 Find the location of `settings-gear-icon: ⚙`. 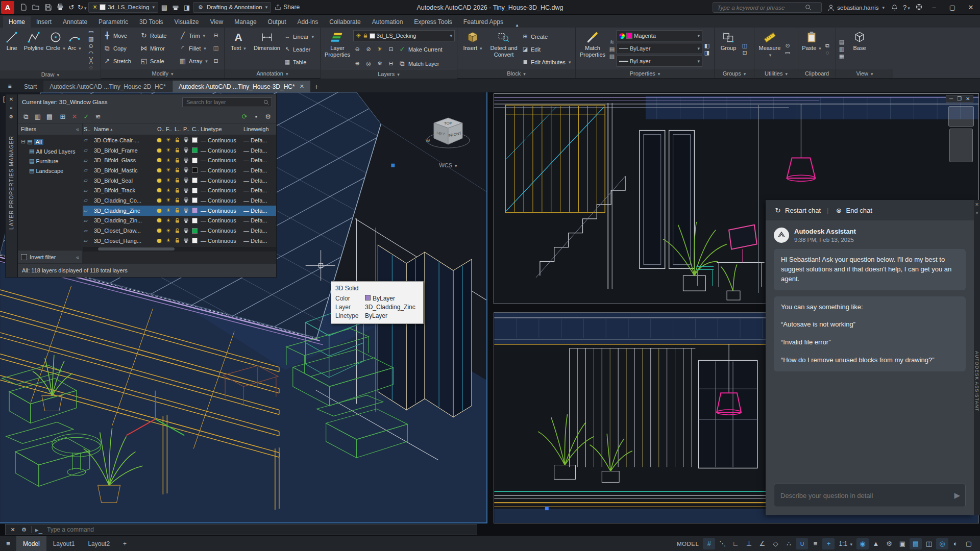

settings-gear-icon: ⚙ is located at coordinates (268, 116).